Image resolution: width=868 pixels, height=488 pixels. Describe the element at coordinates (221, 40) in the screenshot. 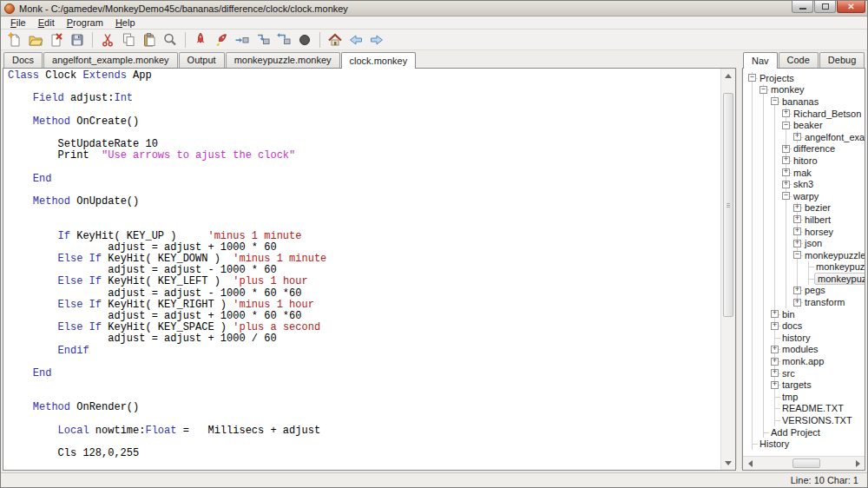

I see `build-run-button` at that location.